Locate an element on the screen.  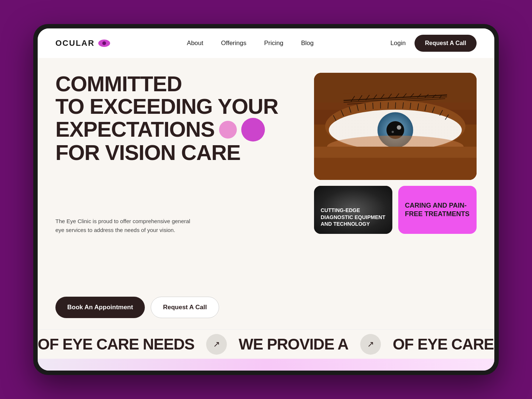
marquee-arrow-icon: ↗ is located at coordinates (216, 344).